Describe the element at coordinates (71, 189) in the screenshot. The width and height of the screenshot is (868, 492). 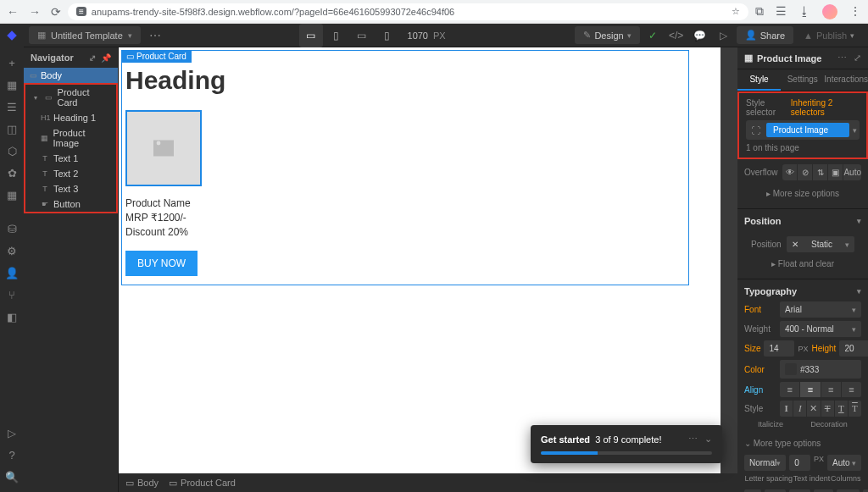
I see `tree-text3: T Text 3` at that location.